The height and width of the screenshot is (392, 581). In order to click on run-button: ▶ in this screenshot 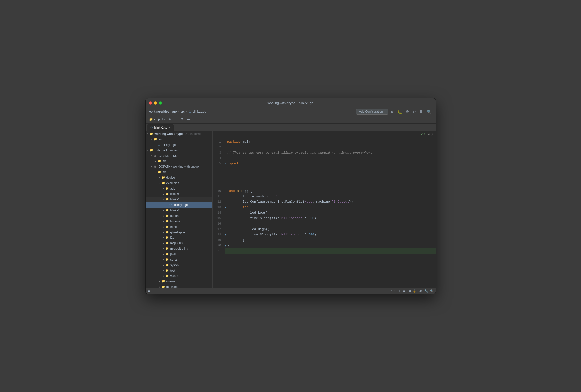, I will do `click(392, 112)`.